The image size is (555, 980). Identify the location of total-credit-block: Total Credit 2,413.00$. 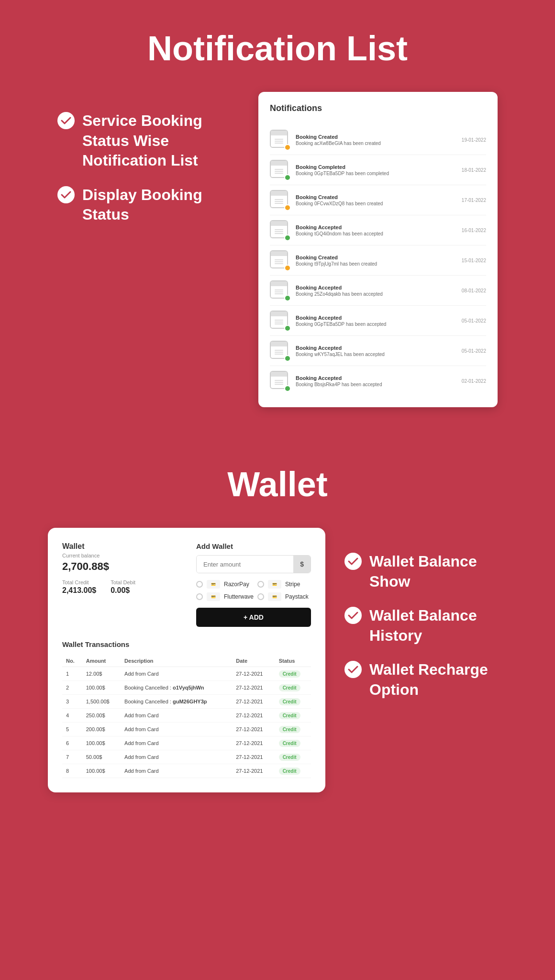
(79, 587).